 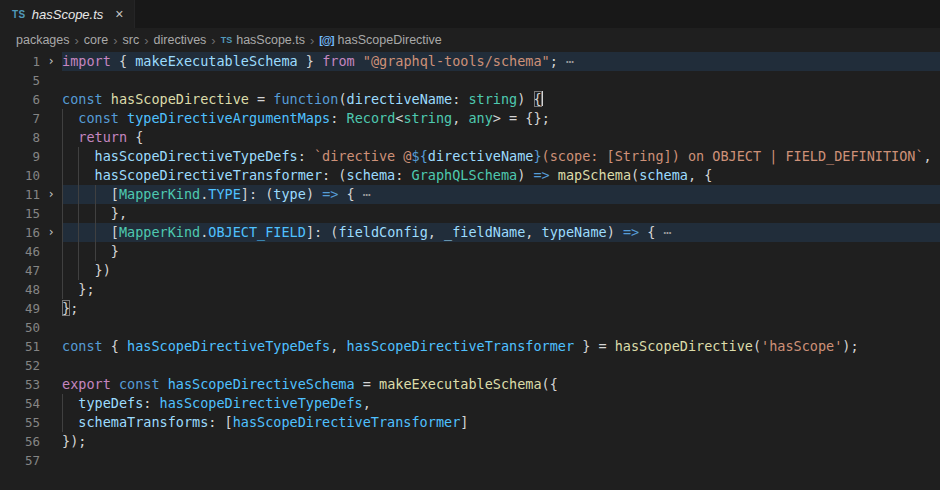 What do you see at coordinates (700, 175) in the screenshot?
I see `code-token: , {` at bounding box center [700, 175].